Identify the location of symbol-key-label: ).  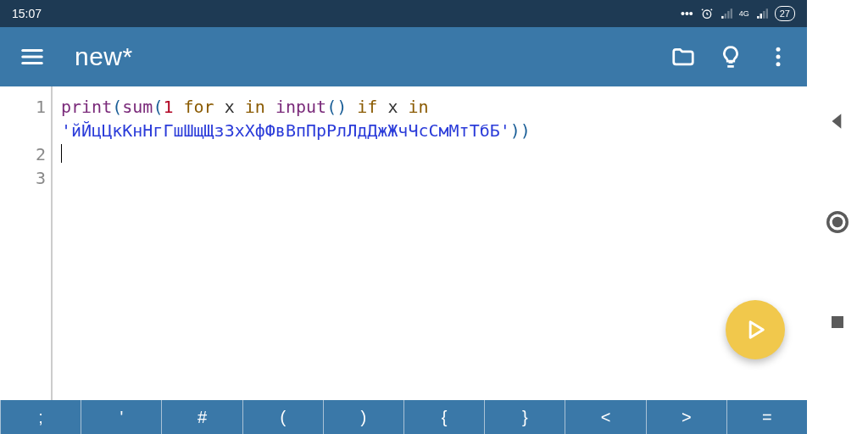
(364, 417).